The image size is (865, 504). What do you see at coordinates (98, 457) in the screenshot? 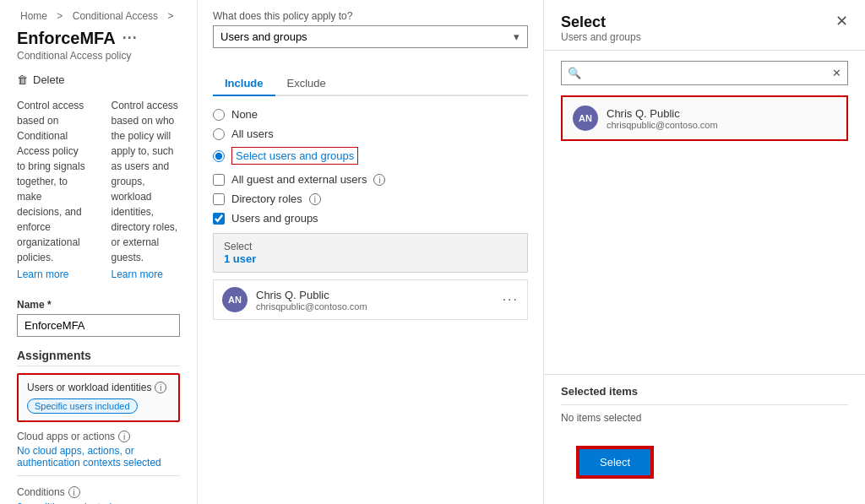
I see `cloud-apps-link: No cloud apps, actions, or authenticatio…` at bounding box center [98, 457].